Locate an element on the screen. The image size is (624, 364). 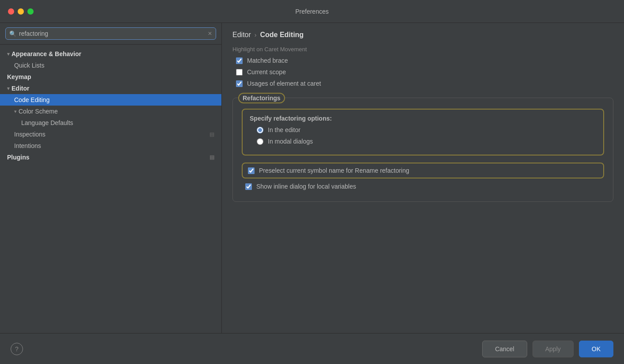
matched-brace-row: Matched brace is located at coordinates (423, 61).